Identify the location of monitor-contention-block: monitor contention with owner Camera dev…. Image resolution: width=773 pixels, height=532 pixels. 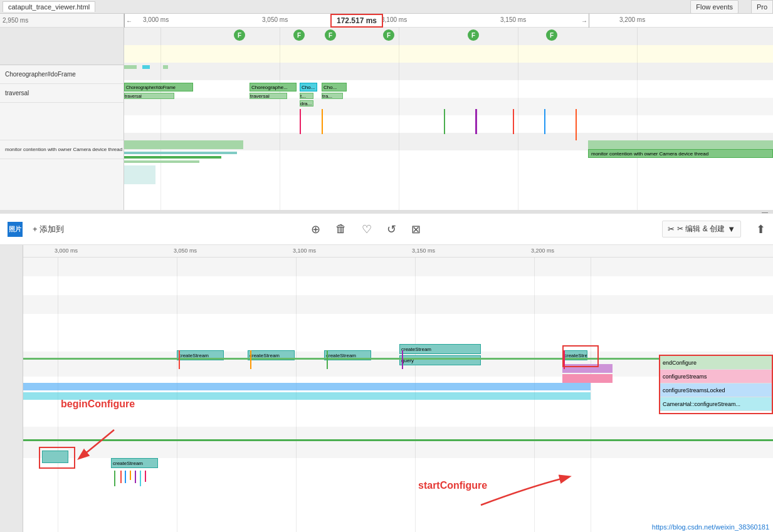
(681, 154).